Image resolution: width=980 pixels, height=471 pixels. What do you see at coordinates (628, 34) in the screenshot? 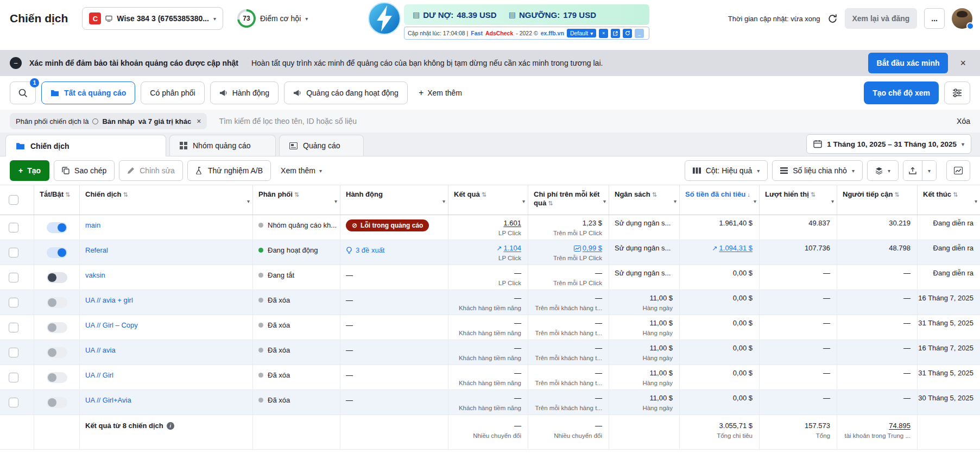
I see `refresh-icon` at bounding box center [628, 34].